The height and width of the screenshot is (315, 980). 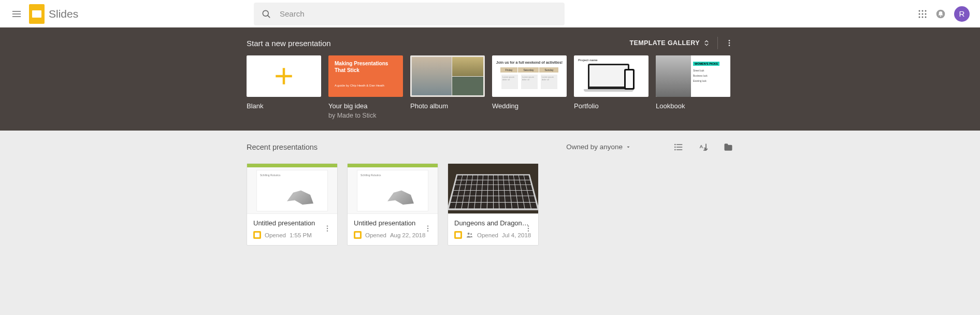 What do you see at coordinates (962, 13) in the screenshot?
I see `avatar-initial: R` at bounding box center [962, 13].